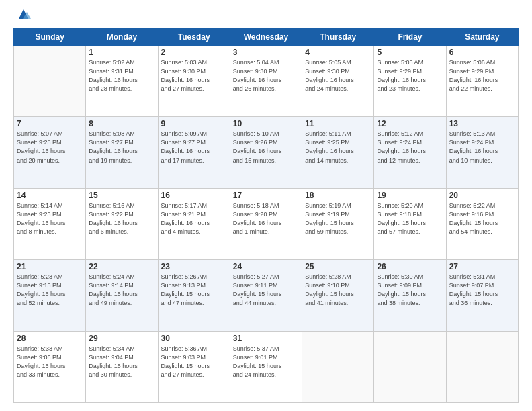  Describe the element at coordinates (266, 38) in the screenshot. I see `weekday-header: Wednesday` at that location.